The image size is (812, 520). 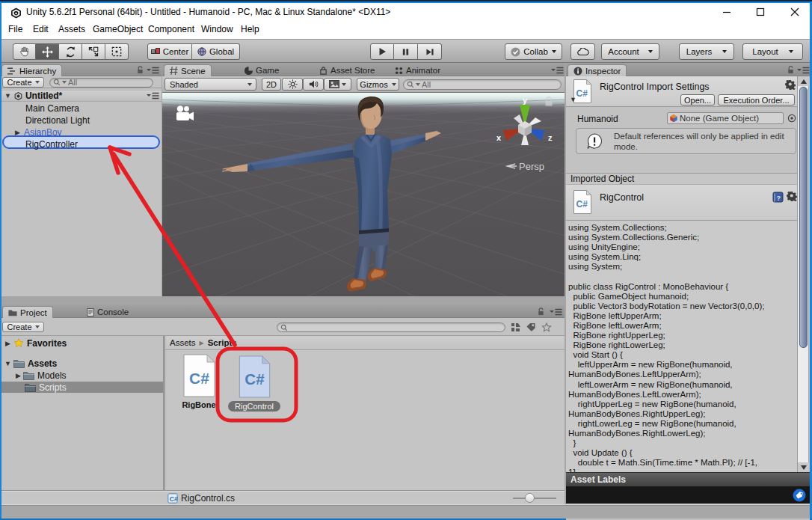 What do you see at coordinates (683, 287) in the screenshot?
I see `code-line: public class RigControl : MonoBehaviour …` at bounding box center [683, 287].